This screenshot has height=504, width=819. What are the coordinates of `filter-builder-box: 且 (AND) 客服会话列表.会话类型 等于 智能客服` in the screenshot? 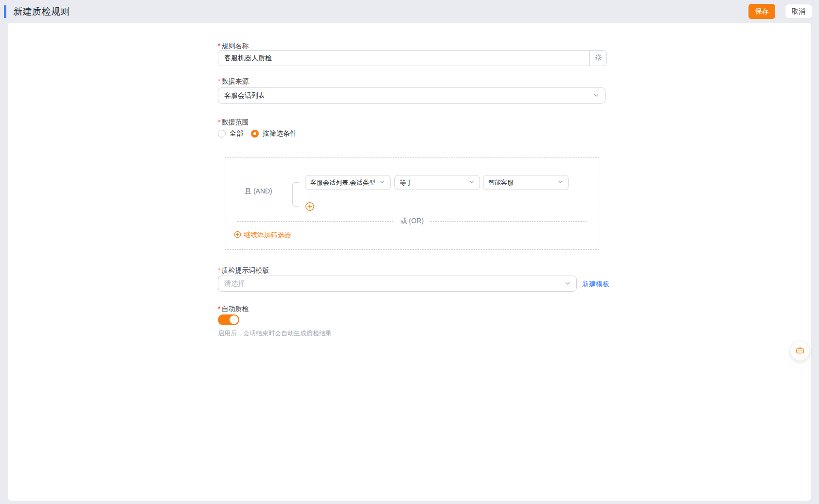 It's located at (412, 204).